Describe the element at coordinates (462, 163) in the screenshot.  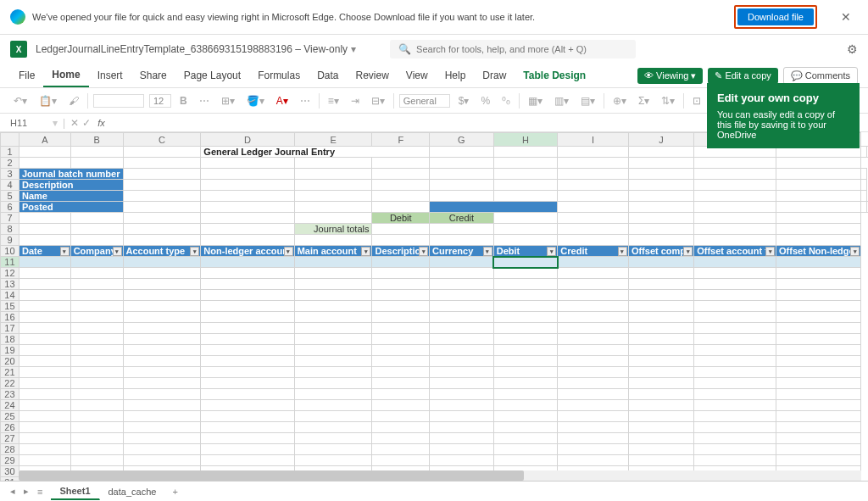
I see `cell-G2` at that location.